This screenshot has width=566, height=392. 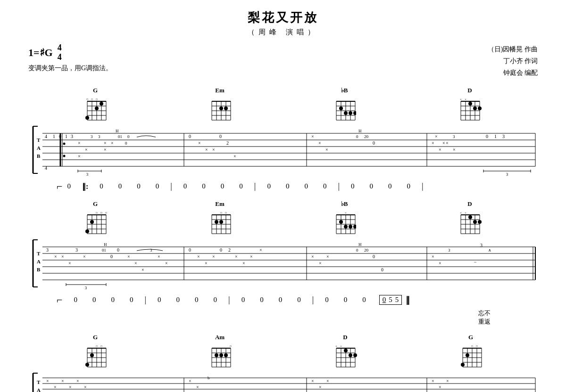 I want to click on note-0-17: 0, so click(x=409, y=187).